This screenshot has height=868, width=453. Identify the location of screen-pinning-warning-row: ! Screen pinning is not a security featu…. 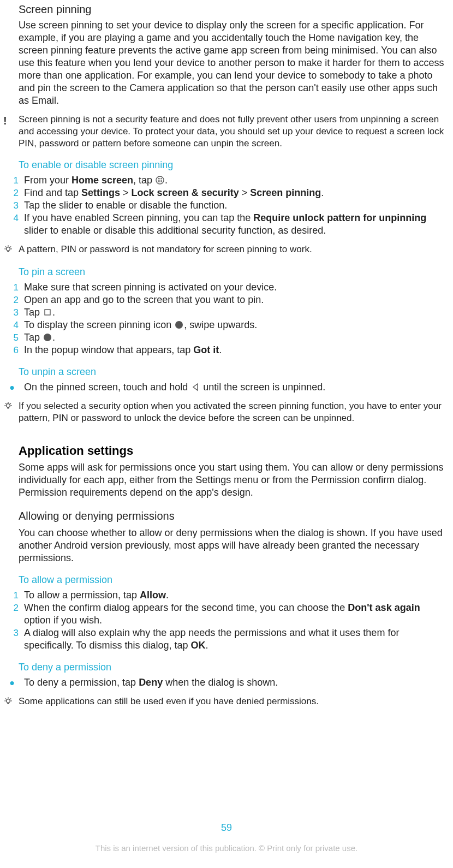
(226, 132).